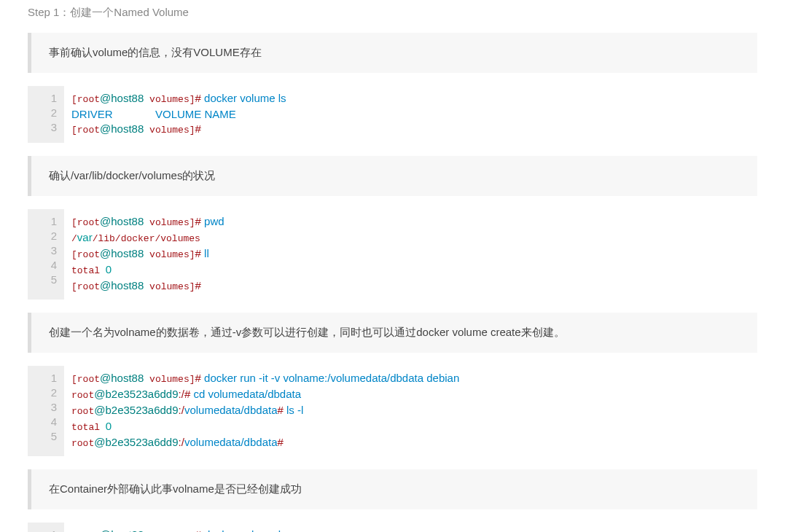  What do you see at coordinates (392, 52) in the screenshot?
I see `note-block: 事前确认volume的信息，没有VOLUME存在` at bounding box center [392, 52].